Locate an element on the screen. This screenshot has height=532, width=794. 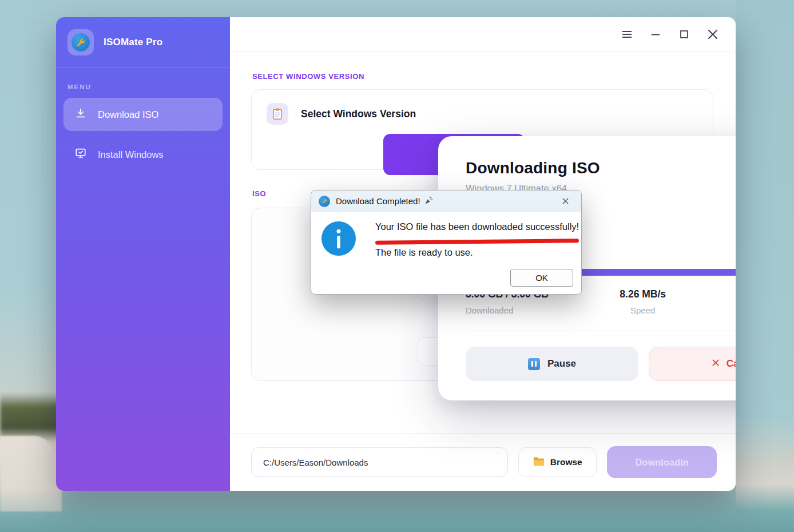
pause-button: Pause is located at coordinates (552, 364).